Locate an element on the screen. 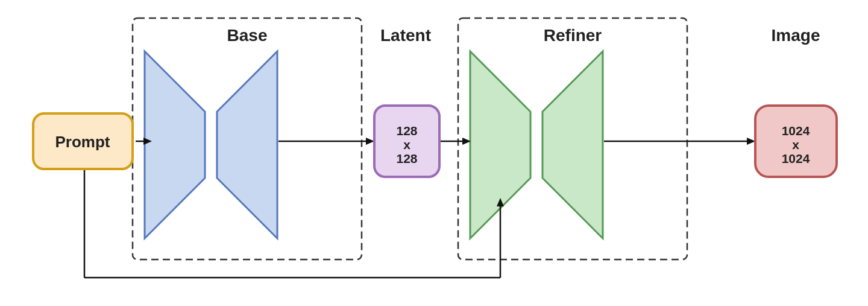 This screenshot has height=306, width=868. latent-label: Latent is located at coordinates (406, 35).